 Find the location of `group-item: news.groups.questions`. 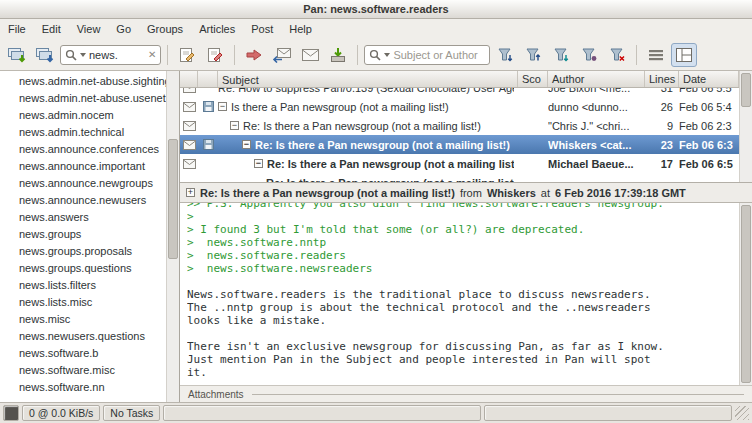

group-item: news.groups.questions is located at coordinates (83, 268).